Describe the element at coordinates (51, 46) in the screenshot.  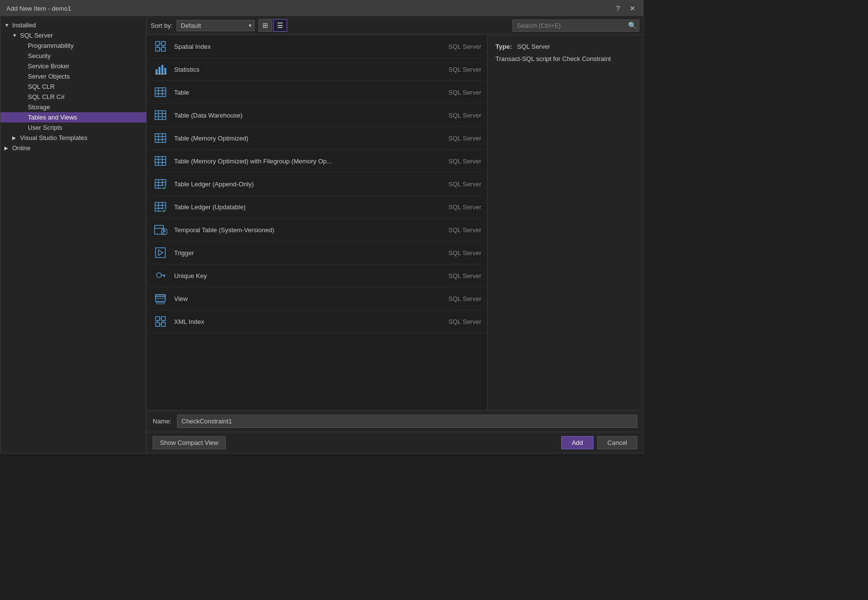
I see `sidebar-programmability-label: Programmability` at that location.